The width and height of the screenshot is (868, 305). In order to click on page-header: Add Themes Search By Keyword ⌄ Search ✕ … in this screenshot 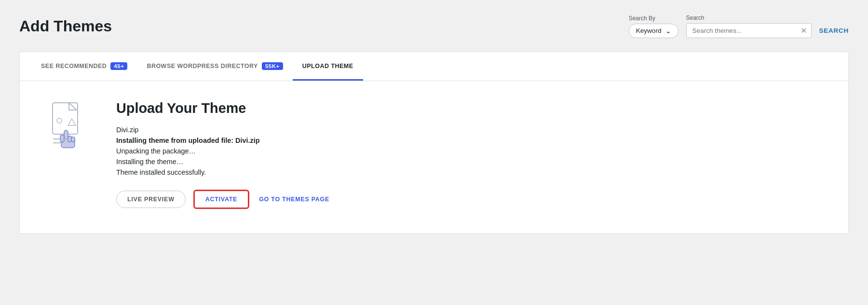, I will do `click(434, 26)`.